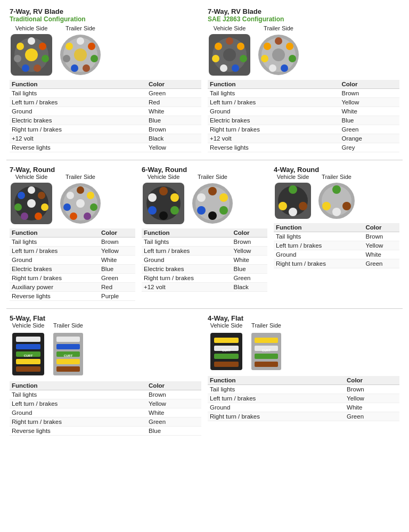 The height and width of the screenshot is (532, 409). I want to click on title-6way-round: 6-Way, Round, so click(204, 169).